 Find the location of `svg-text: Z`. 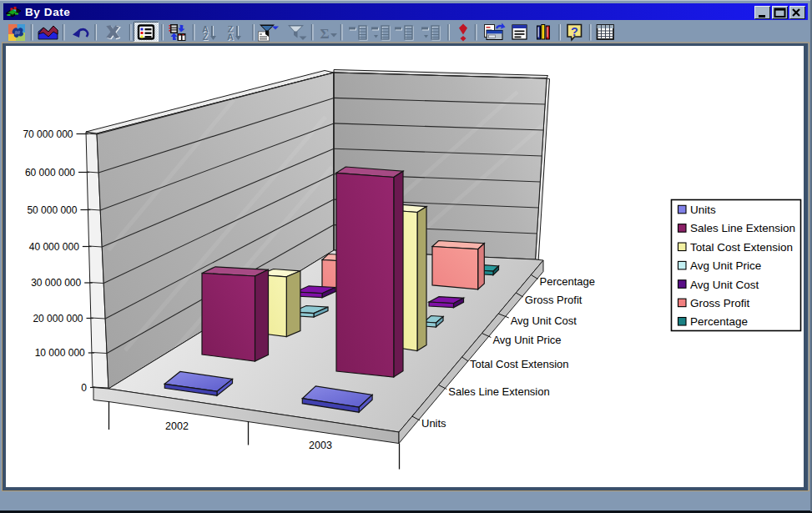

svg-text: Z is located at coordinates (205, 37).